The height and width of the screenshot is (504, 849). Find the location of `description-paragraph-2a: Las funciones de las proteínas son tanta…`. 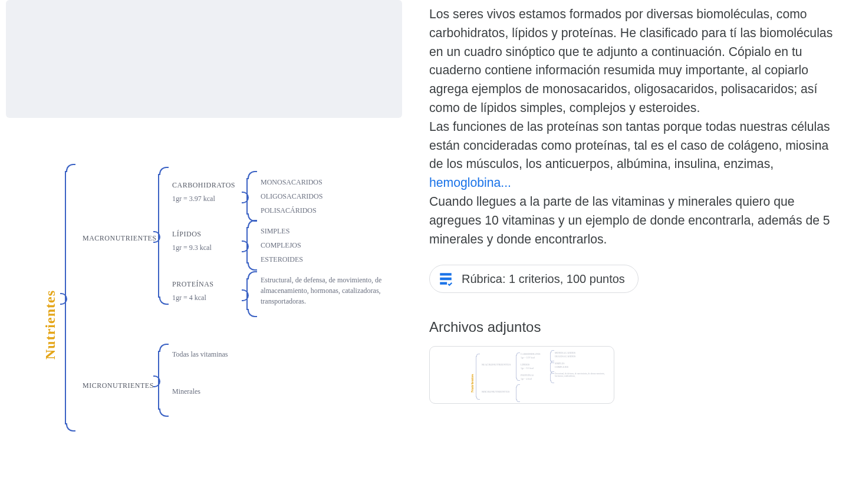

description-paragraph-2a: Las funciones de las proteínas son tanta… is located at coordinates (630, 145).